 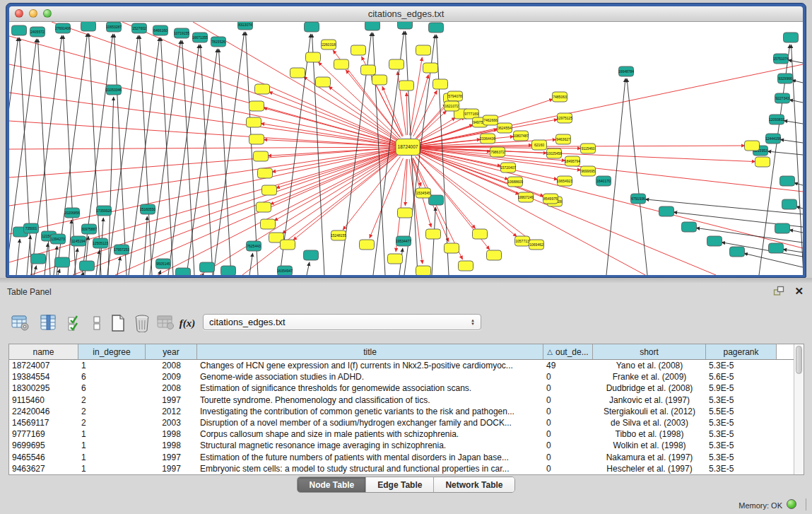 What do you see at coordinates (58, 239) in the screenshot?
I see `svg-text: 1394273` at bounding box center [58, 239].